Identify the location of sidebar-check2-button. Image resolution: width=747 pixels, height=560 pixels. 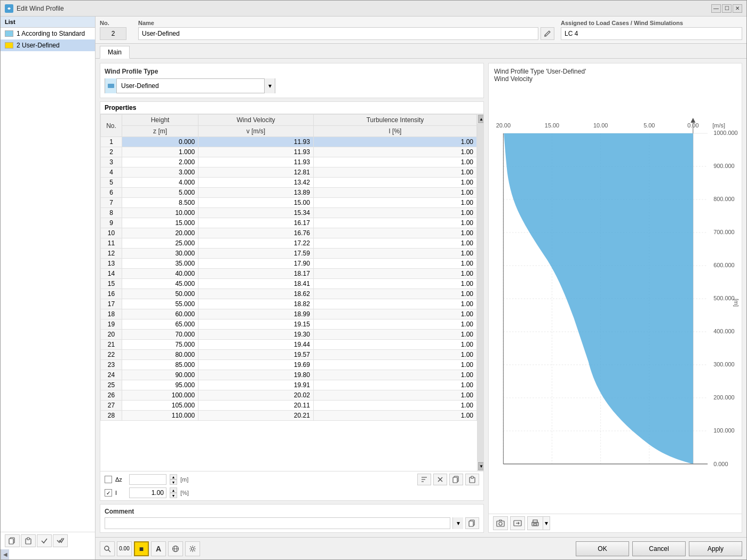
(60, 541).